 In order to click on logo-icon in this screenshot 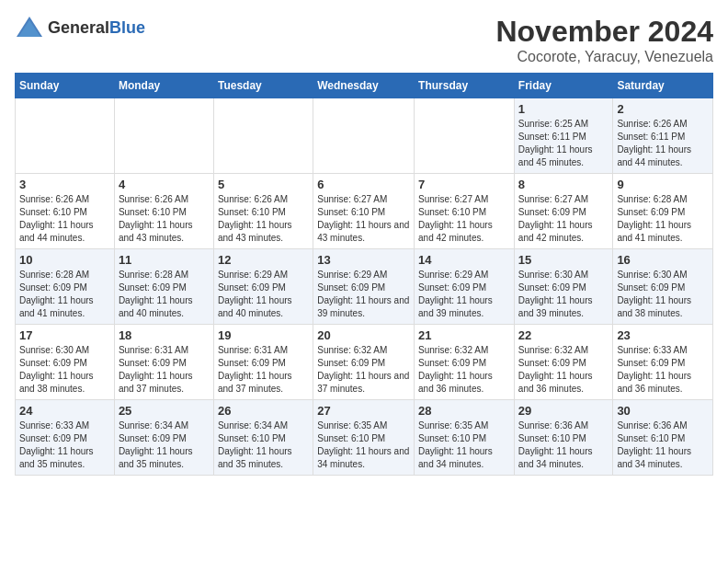, I will do `click(29, 28)`.